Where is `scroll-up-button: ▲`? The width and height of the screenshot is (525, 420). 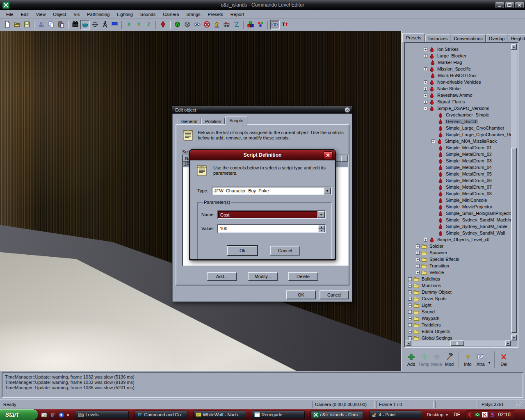
scroll-up-button: ▲ is located at coordinates (514, 47).